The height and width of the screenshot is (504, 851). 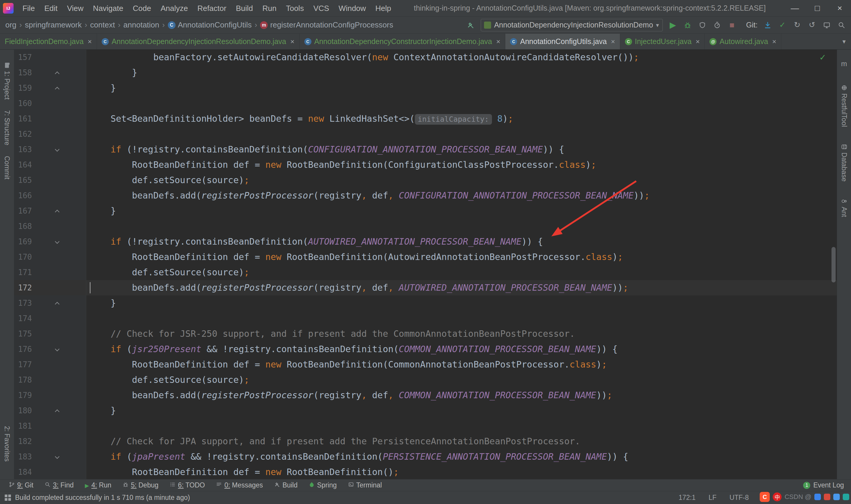 I want to click on editor-line: 164 RootBeanDefinition def = new RootBea…, so click(x=426, y=165).